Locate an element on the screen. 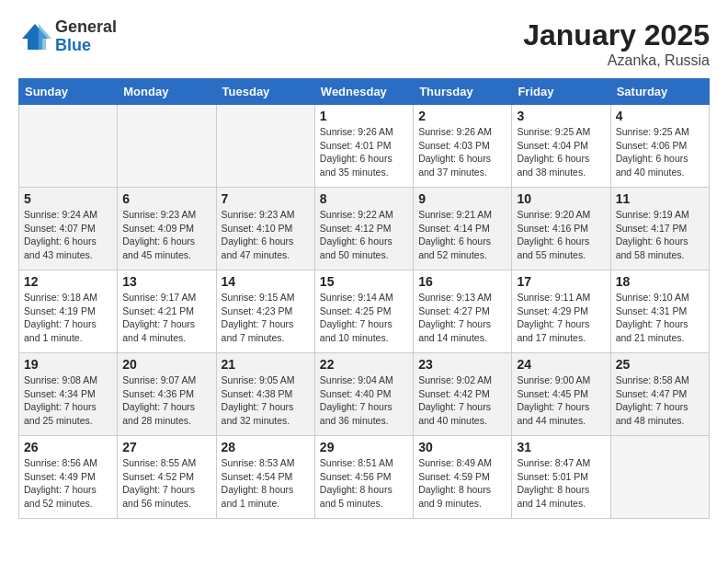 The height and width of the screenshot is (563, 728). calendar-day-cell: 22Sunrise: 9:04 AM Sunset: 4:40 PM Dayli… is located at coordinates (364, 395).